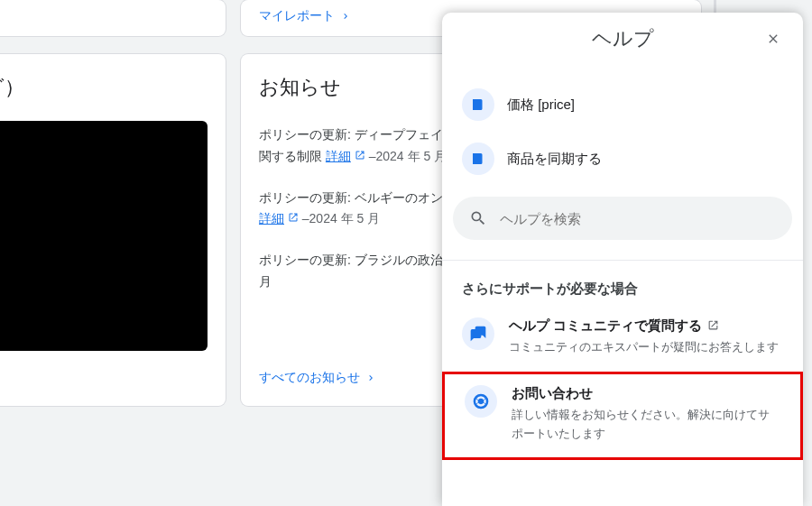  What do you see at coordinates (623, 127) in the screenshot?
I see `help-articles: 価格 [price] 商品を同期する` at bounding box center [623, 127].